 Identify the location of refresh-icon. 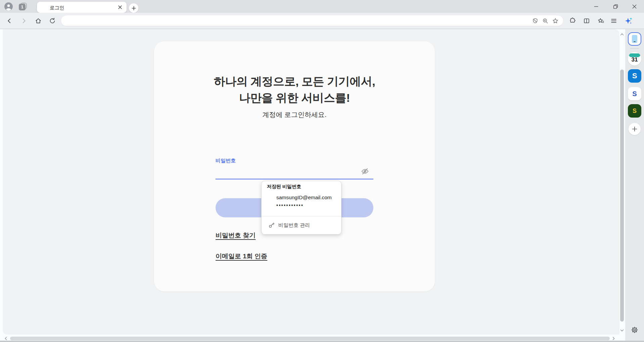
(52, 21).